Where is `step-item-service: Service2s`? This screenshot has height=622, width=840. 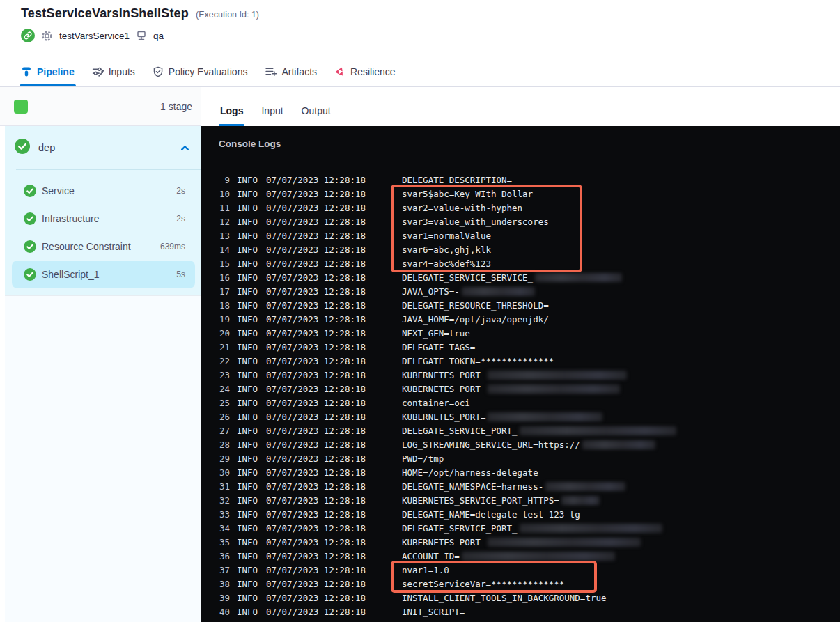 step-item-service: Service2s is located at coordinates (103, 191).